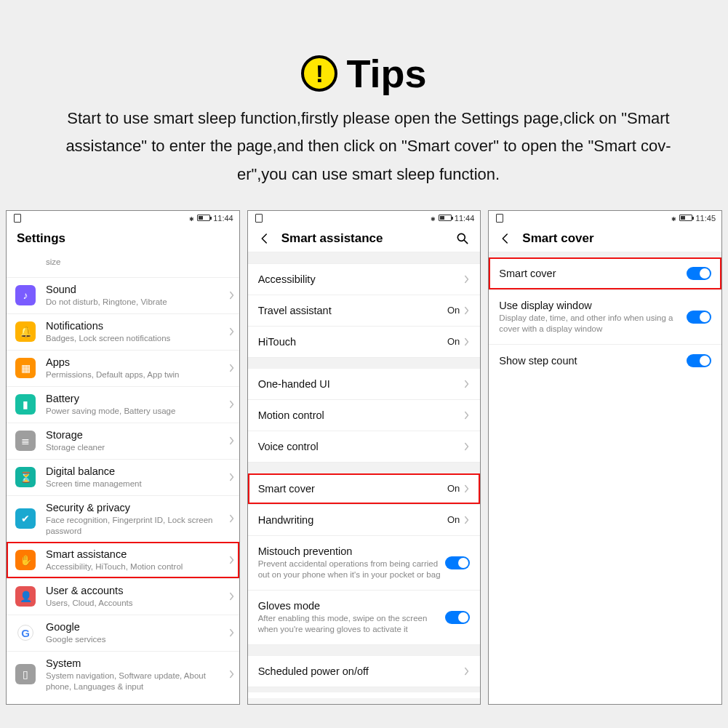 The height and width of the screenshot is (728, 728). What do you see at coordinates (25, 560) in the screenshot?
I see `smart-assistance-icon: ✋` at bounding box center [25, 560].